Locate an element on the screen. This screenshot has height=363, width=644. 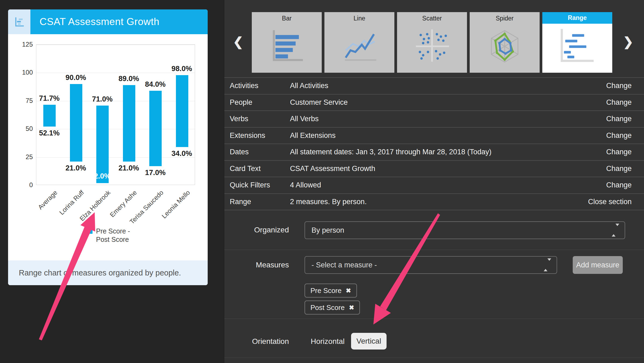
legend-label: Pre Score - Post Score is located at coordinates (113, 235).